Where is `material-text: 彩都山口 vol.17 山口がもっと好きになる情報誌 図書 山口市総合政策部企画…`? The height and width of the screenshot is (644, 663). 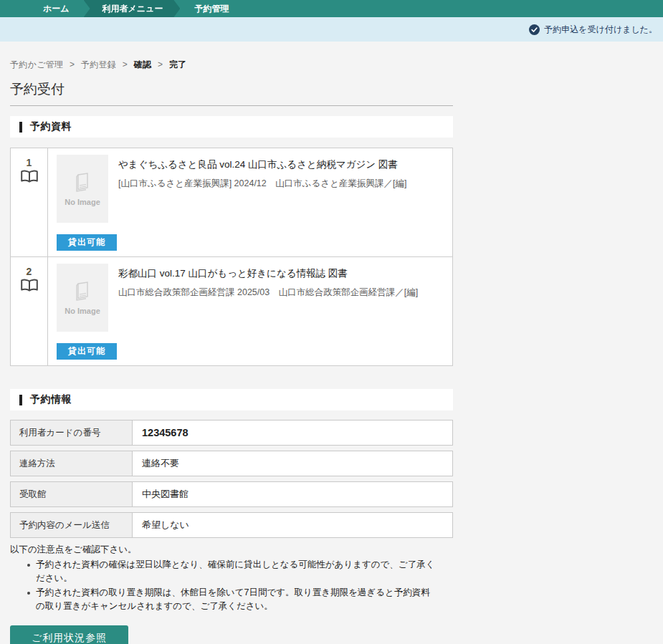 material-text: 彩都山口 vol.17 山口がもっと好きになる情報誌 図書 山口市総合政策部企画… is located at coordinates (268, 312).